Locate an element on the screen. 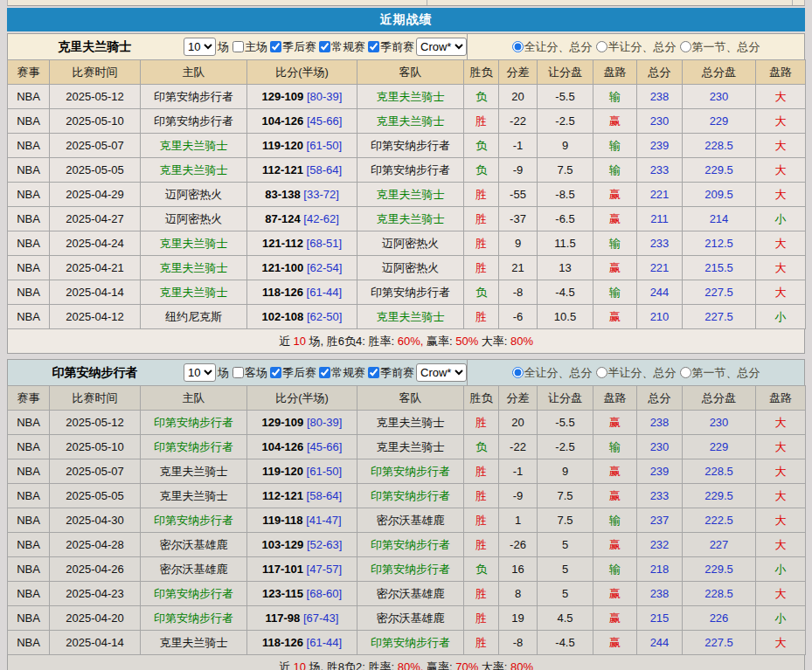  full-score: 123-115 is located at coordinates (283, 594).